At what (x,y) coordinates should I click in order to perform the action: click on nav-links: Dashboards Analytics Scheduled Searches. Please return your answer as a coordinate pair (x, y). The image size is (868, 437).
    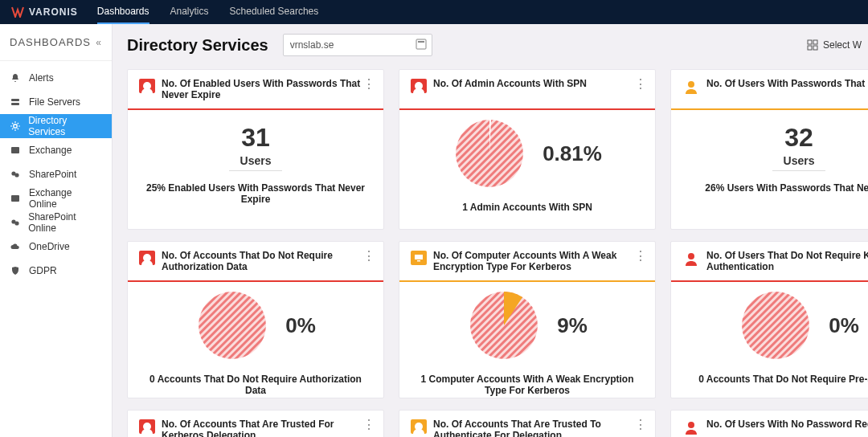
    Looking at the image, I should click on (208, 12).